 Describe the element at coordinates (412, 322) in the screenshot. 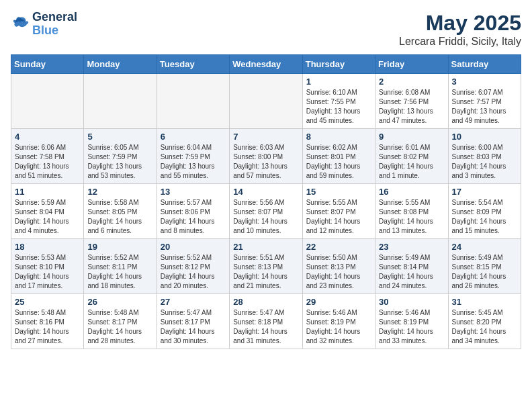

I see `calendar-cell: 30Sunrise: 5:46 AM Sunset: 8:19 PM Dayli…` at that location.